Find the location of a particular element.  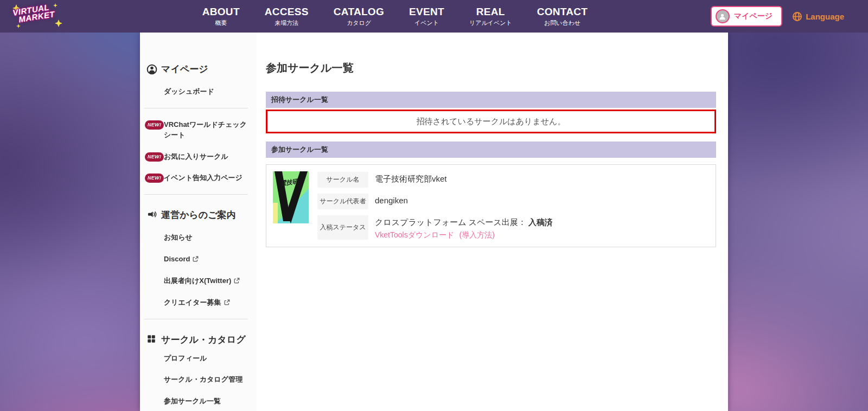

nav-item-about: ABOUT 概要 is located at coordinates (221, 16).